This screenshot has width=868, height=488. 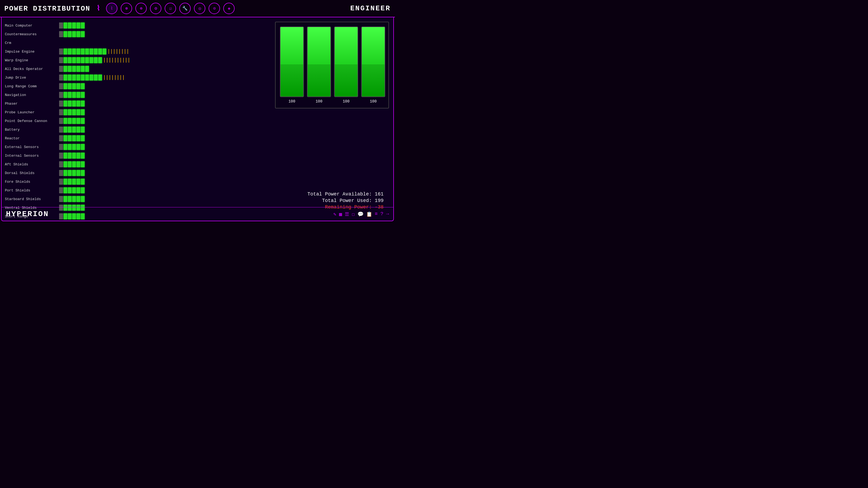 I want to click on system-row: Port Shields, so click(x=69, y=190).